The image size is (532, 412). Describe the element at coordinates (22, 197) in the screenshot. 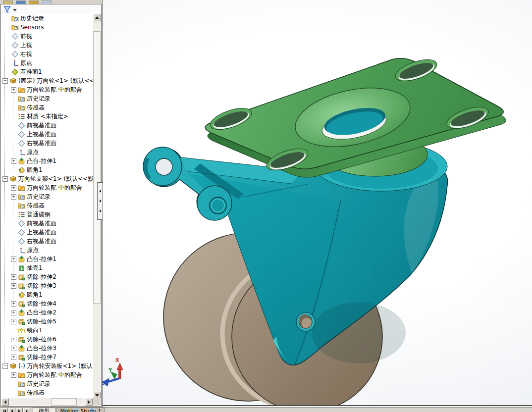

I see `history-icon` at that location.